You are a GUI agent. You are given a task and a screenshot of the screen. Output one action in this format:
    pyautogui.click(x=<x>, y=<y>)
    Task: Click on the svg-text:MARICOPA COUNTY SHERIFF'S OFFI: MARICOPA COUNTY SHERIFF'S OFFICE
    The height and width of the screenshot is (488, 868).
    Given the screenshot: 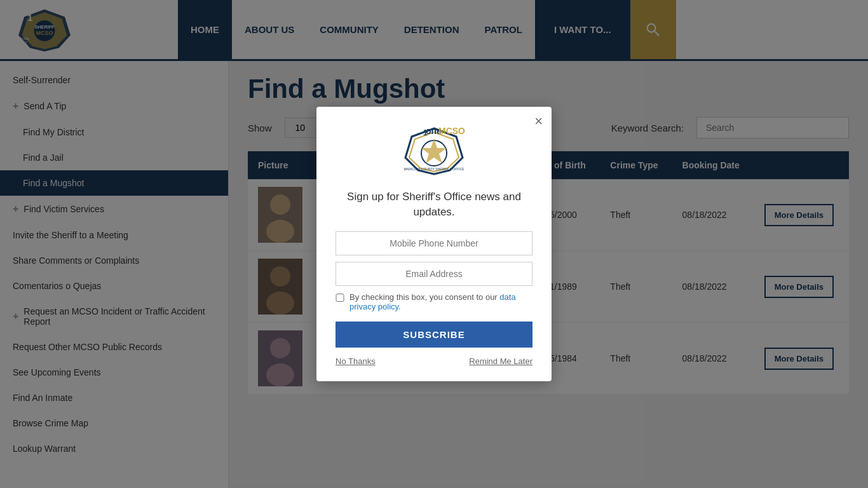 What is the action you would take?
    pyautogui.click(x=434, y=169)
    